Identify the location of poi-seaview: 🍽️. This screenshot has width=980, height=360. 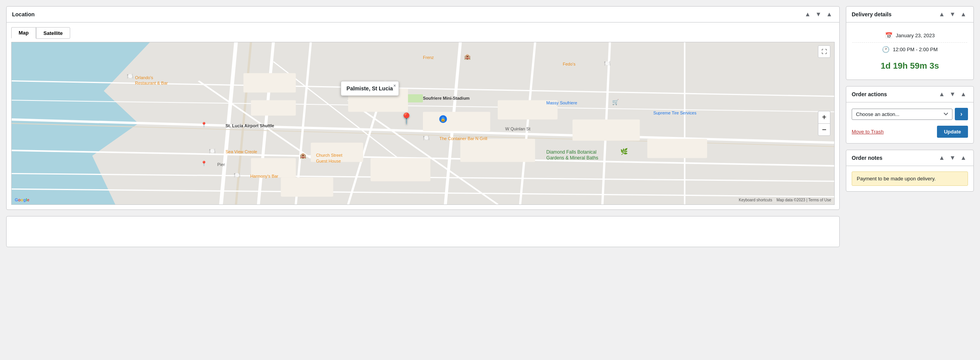
(212, 151).